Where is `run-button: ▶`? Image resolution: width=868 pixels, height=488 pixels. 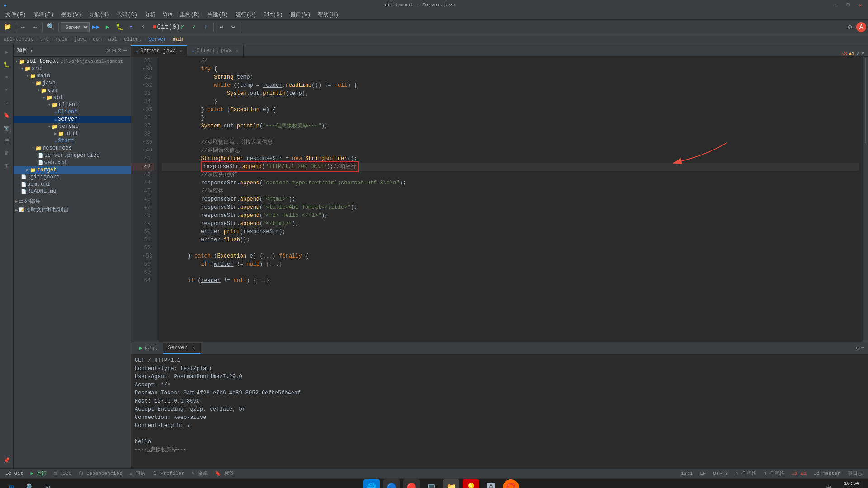 run-button: ▶ is located at coordinates (108, 27).